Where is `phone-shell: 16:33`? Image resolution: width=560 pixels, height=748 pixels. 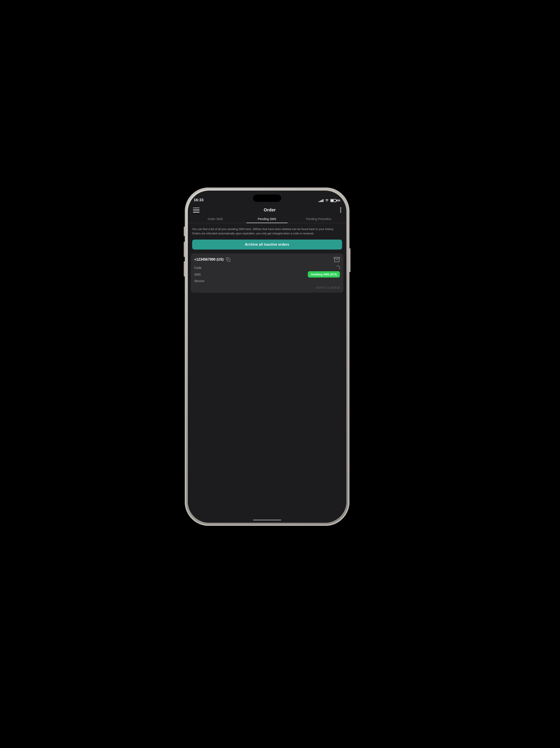
phone-shell: 16:33 is located at coordinates (267, 357).